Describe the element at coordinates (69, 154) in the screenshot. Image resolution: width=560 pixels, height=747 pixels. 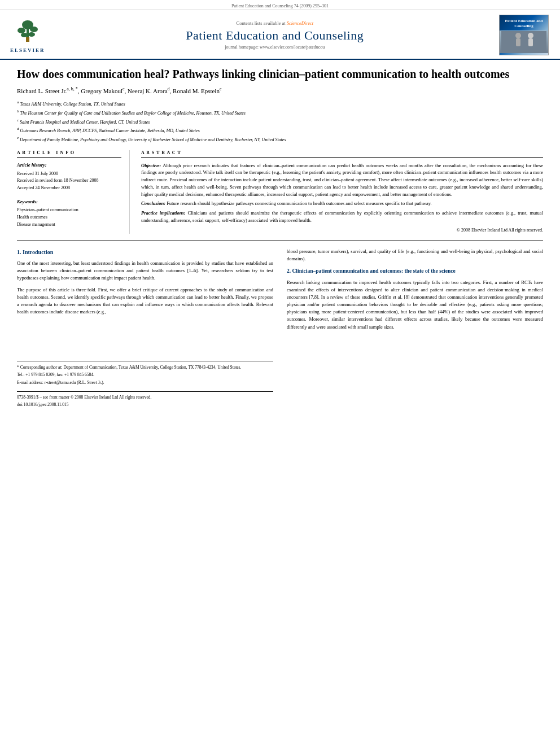
I see `article-info-label: A R T I C L E I N F O` at that location.